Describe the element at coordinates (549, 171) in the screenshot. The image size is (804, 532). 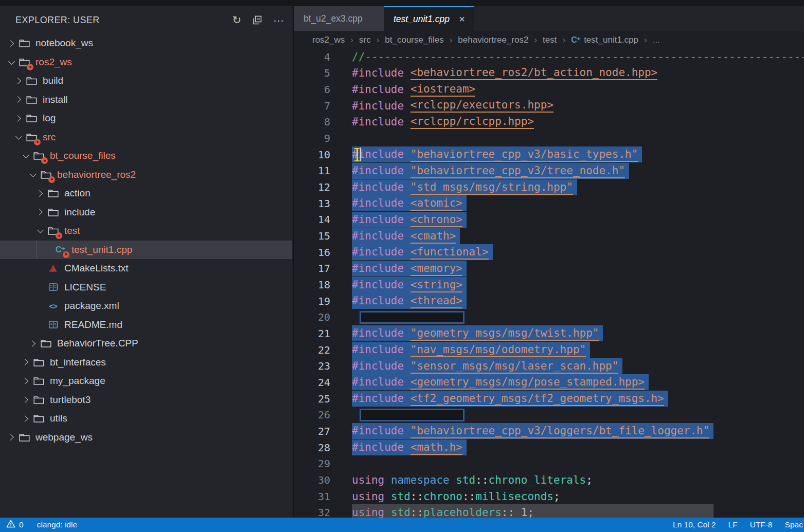
I see `code-line-11: 11#include "behaviortree_cpp_v3/tree_nod…` at that location.